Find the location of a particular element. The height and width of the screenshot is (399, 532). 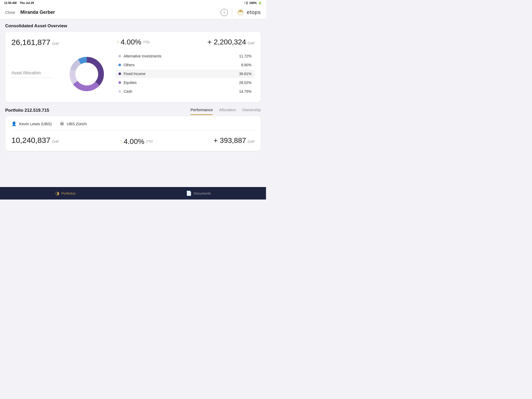

ytd-percent: 4.00% is located at coordinates (131, 42).